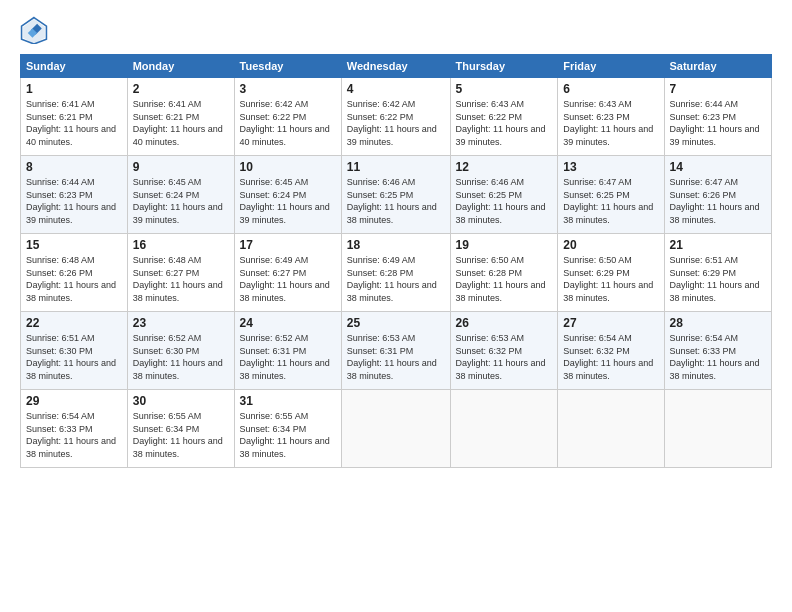 The width and height of the screenshot is (792, 612). Describe the element at coordinates (611, 66) in the screenshot. I see `day-header: Friday` at that location.